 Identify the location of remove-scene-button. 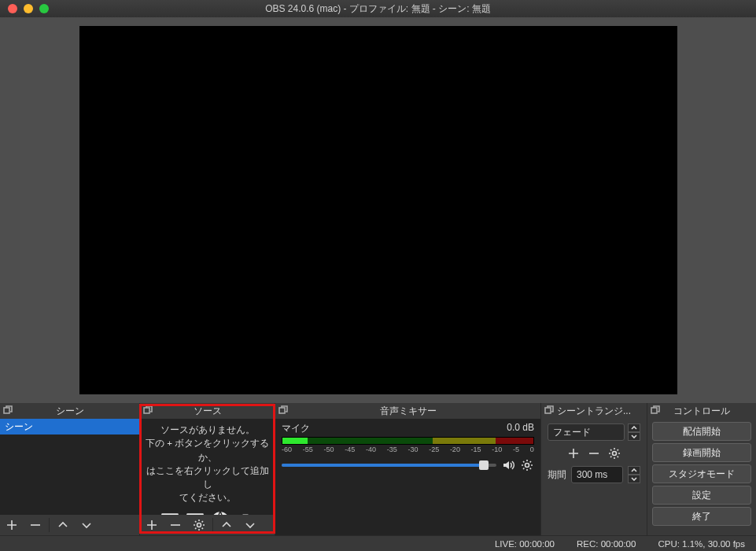
(35, 525).